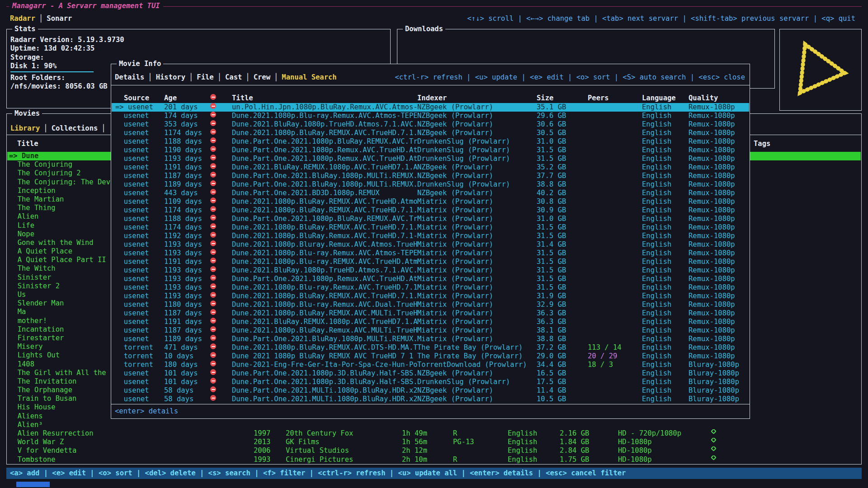 This screenshot has width=868, height=488. Describe the element at coordinates (58, 373) in the screenshot. I see `movie-title: The Girl with All the` at that location.